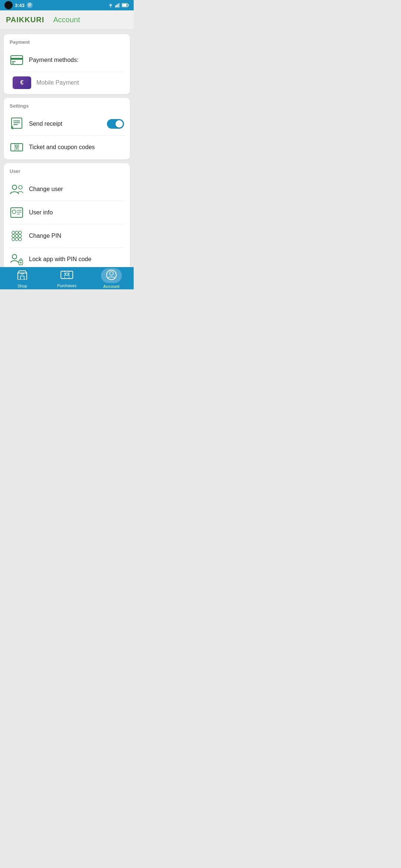 Image resolution: width=401 pixels, height=868 pixels. What do you see at coordinates (67, 278) in the screenshot?
I see `bottom-nav: Shop Purchases Account` at bounding box center [67, 278].